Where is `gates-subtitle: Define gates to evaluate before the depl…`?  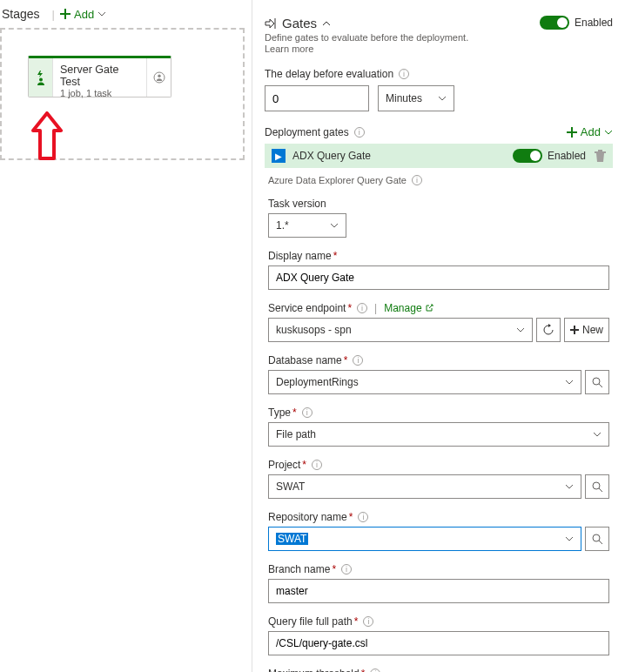 gates-subtitle: Define gates to evaluate before the depl… is located at coordinates (366, 37).